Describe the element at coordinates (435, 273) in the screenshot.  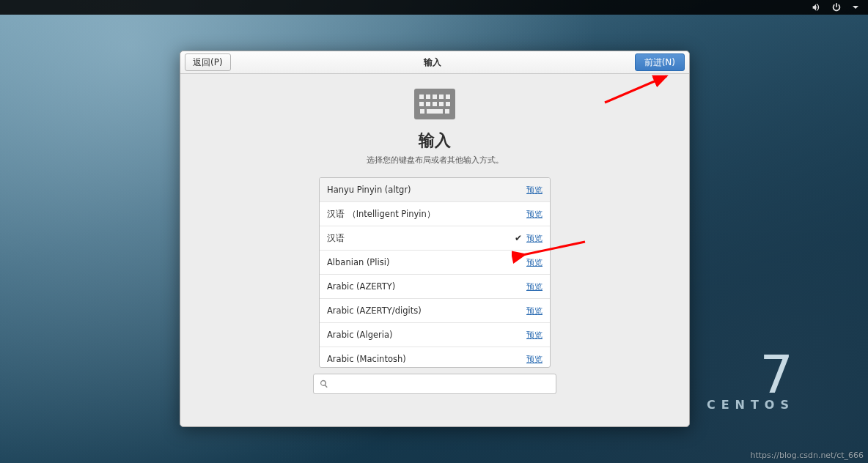
I see `list-scroll: Hanyu Pinyin (altgr) 预览 汉语 （Intelligent …` at that location.